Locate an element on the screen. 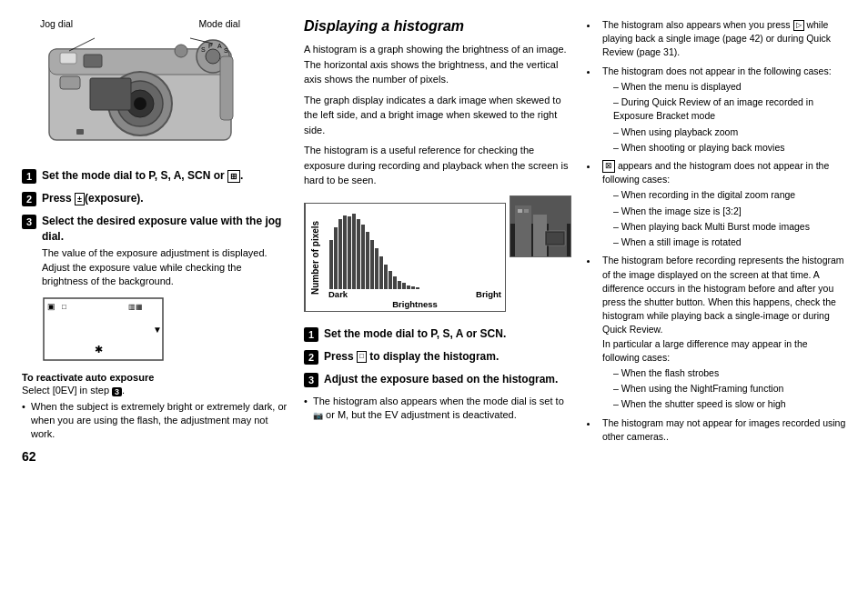 The height and width of the screenshot is (611, 868). histogram-area: Number of pixels is located at coordinates (438, 257).